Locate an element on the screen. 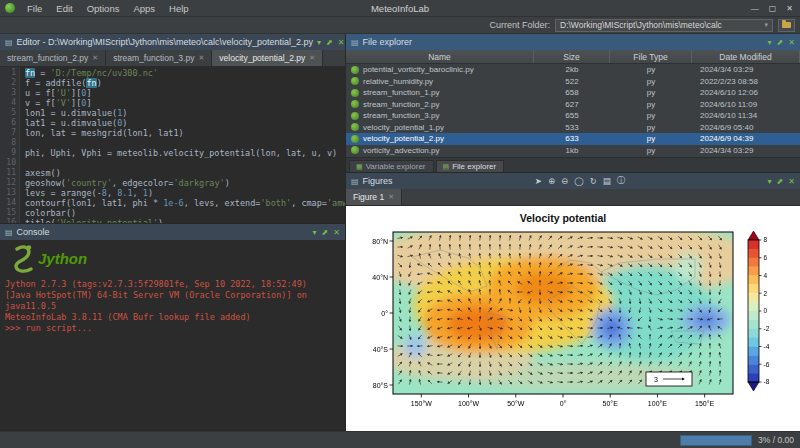 This screenshot has width=800, height=448. jython-logo-text: Jython is located at coordinates (62, 258).